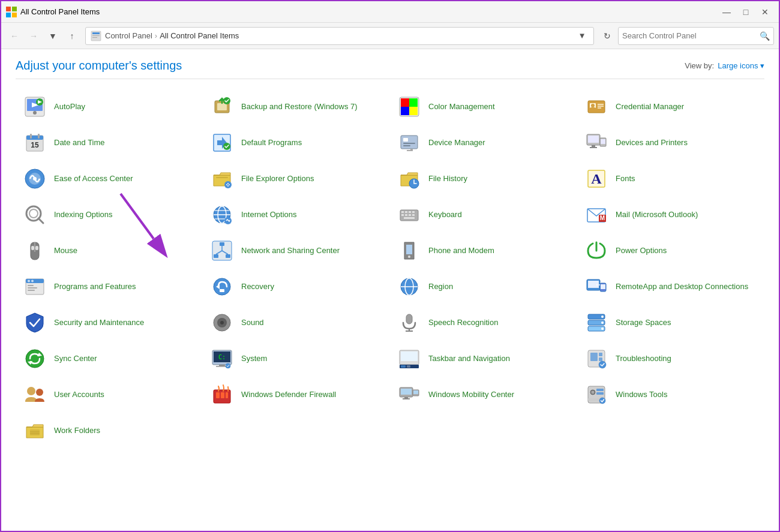 The image size is (780, 532). I want to click on up-button: ↑, so click(72, 36).